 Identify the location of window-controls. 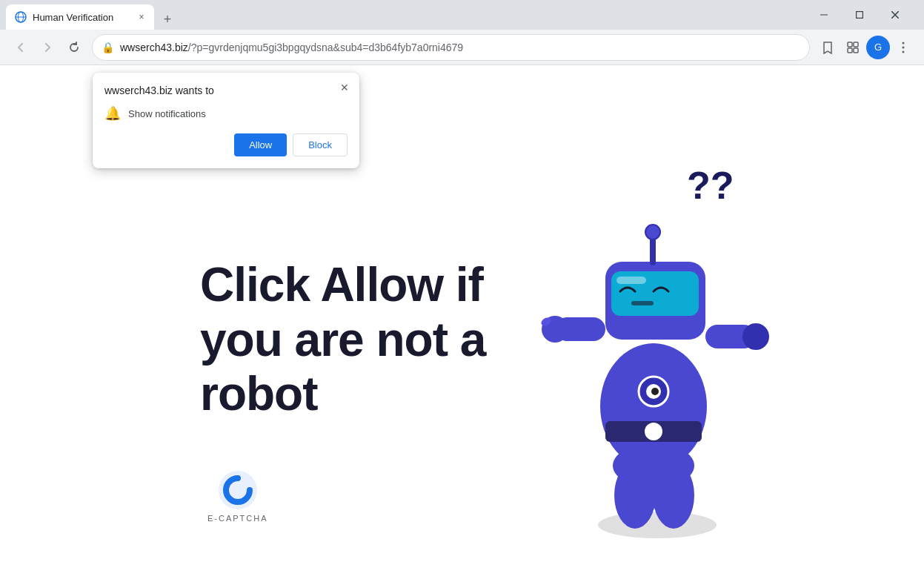
(860, 15).